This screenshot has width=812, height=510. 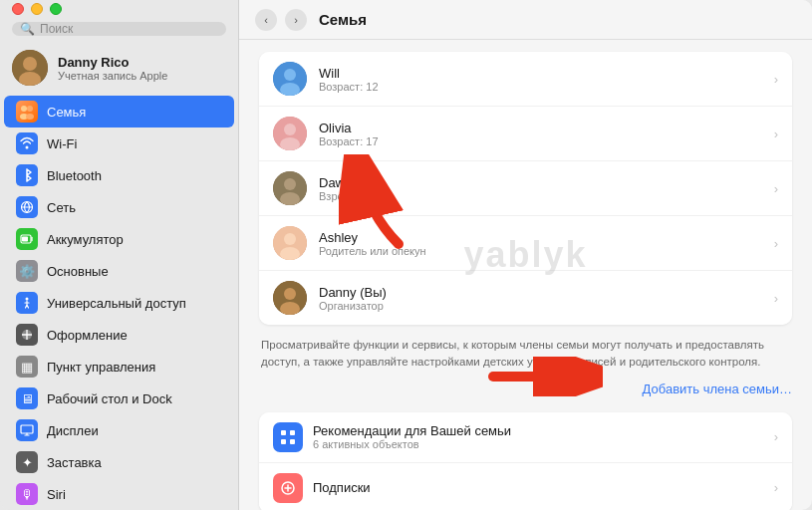 I want to click on member-name: Danny (Вы), so click(x=546, y=293).